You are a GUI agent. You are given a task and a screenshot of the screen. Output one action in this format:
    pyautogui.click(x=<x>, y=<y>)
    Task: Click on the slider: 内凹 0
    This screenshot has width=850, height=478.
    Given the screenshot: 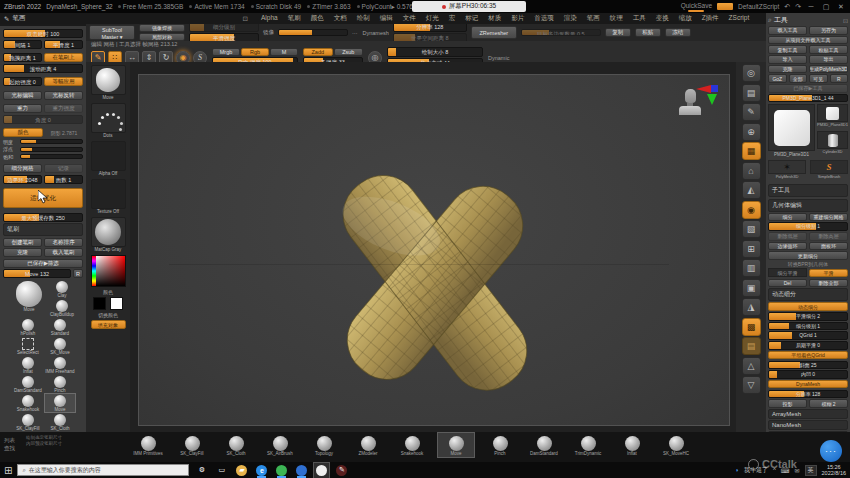 What is the action you would take?
    pyautogui.click(x=808, y=374)
    